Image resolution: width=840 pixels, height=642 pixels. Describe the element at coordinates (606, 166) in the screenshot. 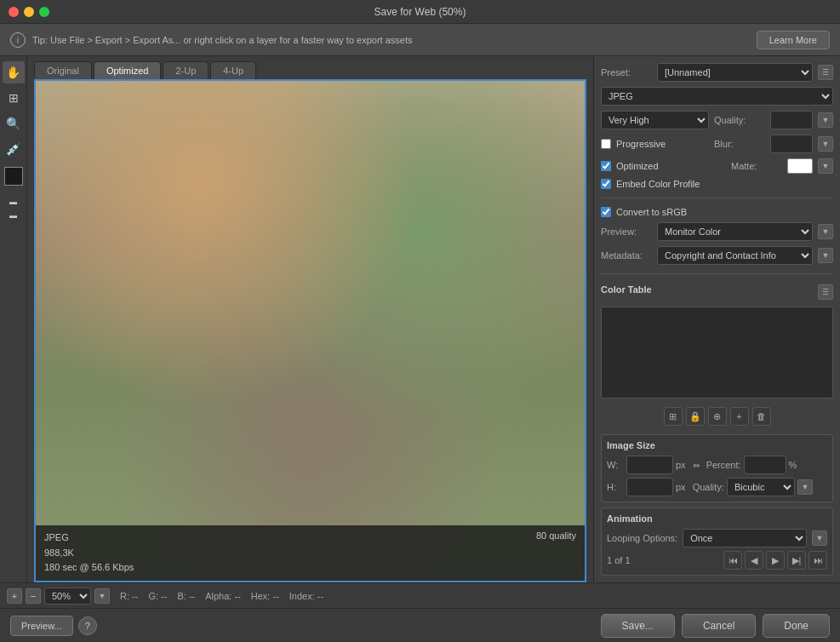

I see `optimized-checkbox` at that location.